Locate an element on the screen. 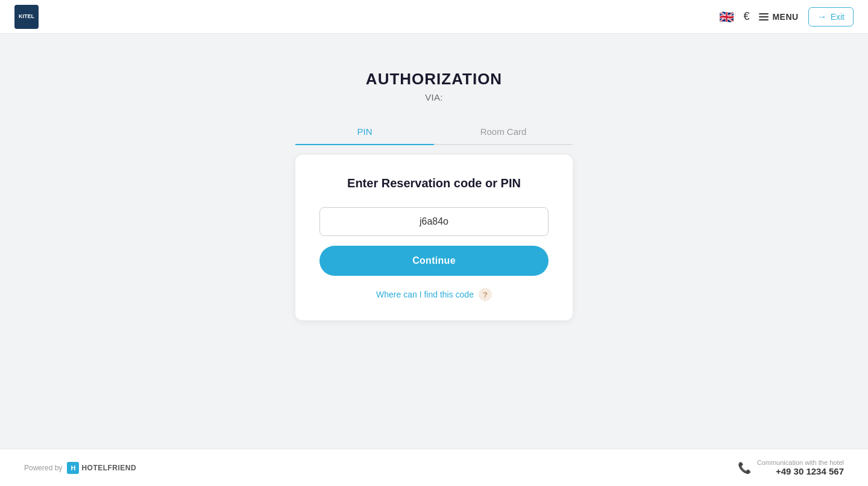  menu-icon is located at coordinates (764, 17).